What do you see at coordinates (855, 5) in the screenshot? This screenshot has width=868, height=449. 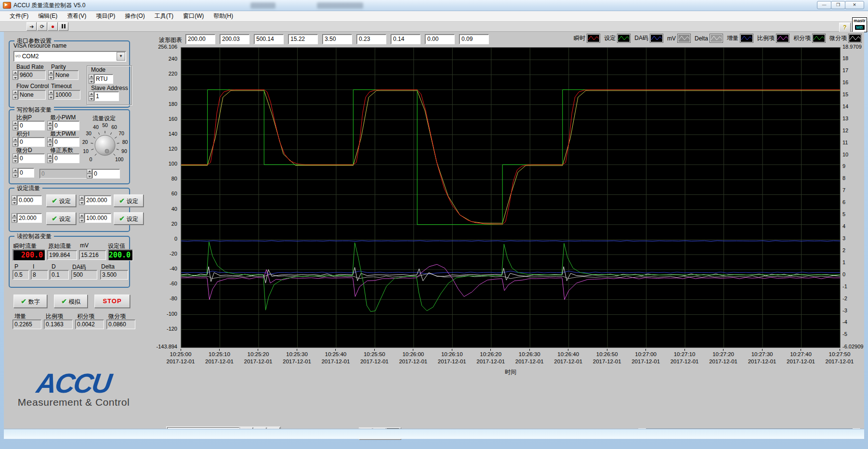 I see `close-button: ✕` at bounding box center [855, 5].